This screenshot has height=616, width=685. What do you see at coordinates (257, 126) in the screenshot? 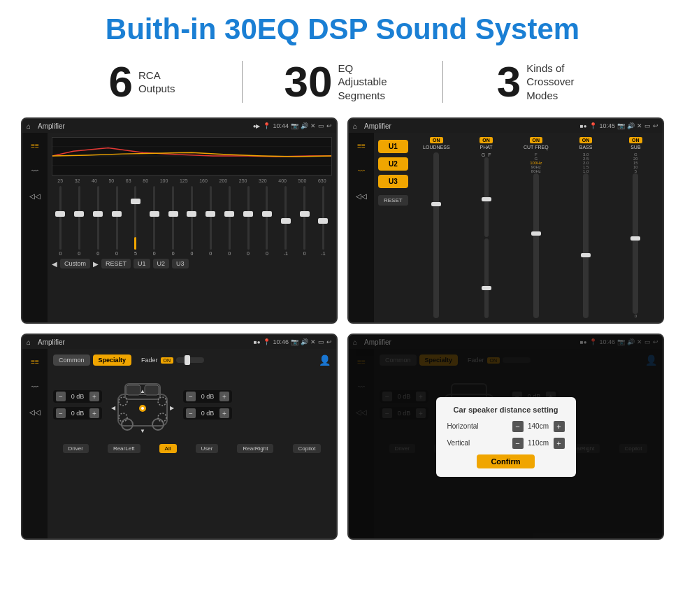
I see `dots-icon-eq: ●▶` at bounding box center [257, 126].